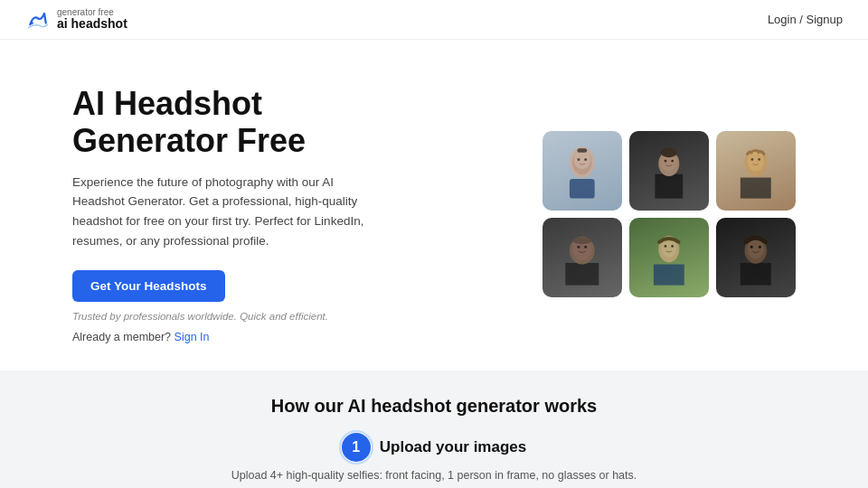 This screenshot has height=488, width=868. What do you see at coordinates (192, 337) in the screenshot?
I see `sign-in-link: Sign In` at bounding box center [192, 337].